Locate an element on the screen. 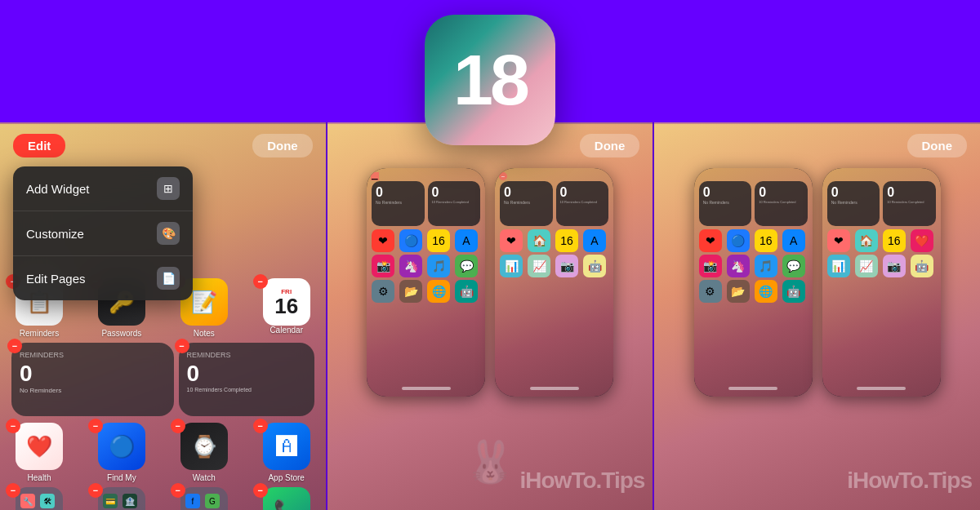  app-dev: − 🔧 🛠 💻 ⚙️ 1 .dev is located at coordinates (39, 499).